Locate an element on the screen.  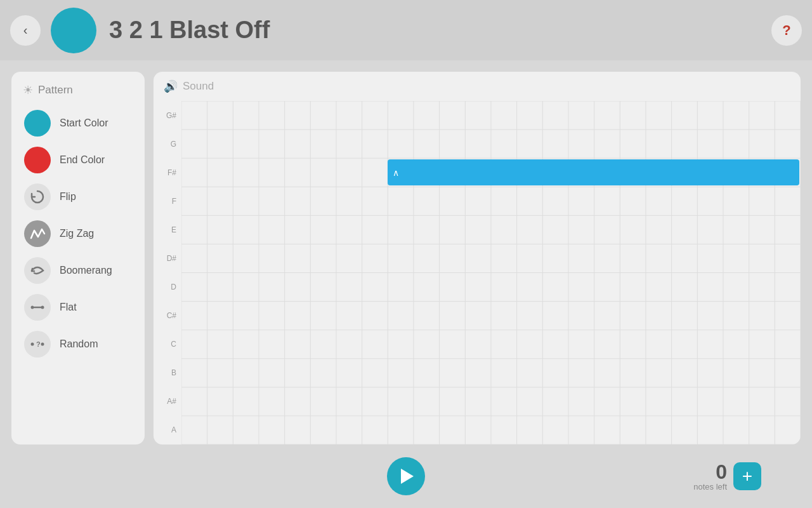
note-bar: ∧ is located at coordinates (594, 173).